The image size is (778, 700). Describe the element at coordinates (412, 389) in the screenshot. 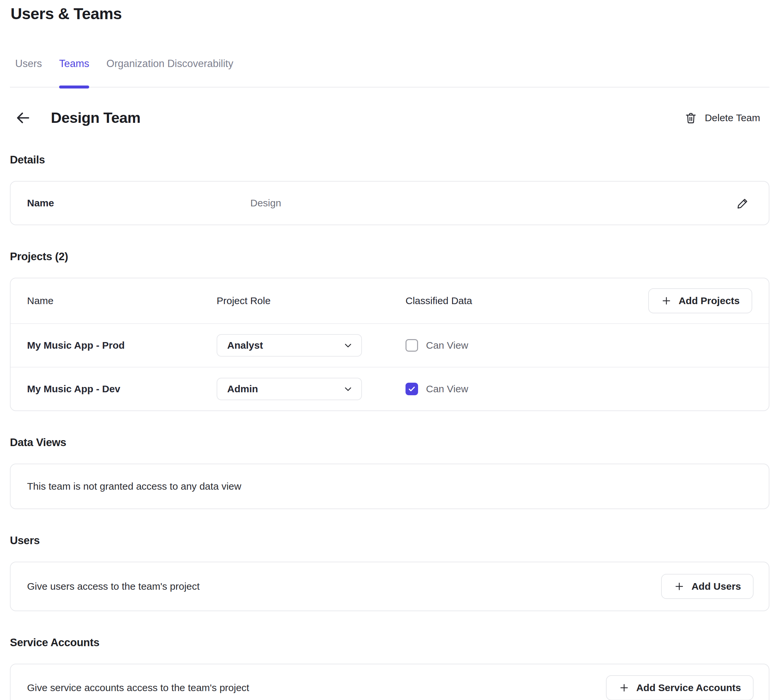

I see `check-icon` at that location.